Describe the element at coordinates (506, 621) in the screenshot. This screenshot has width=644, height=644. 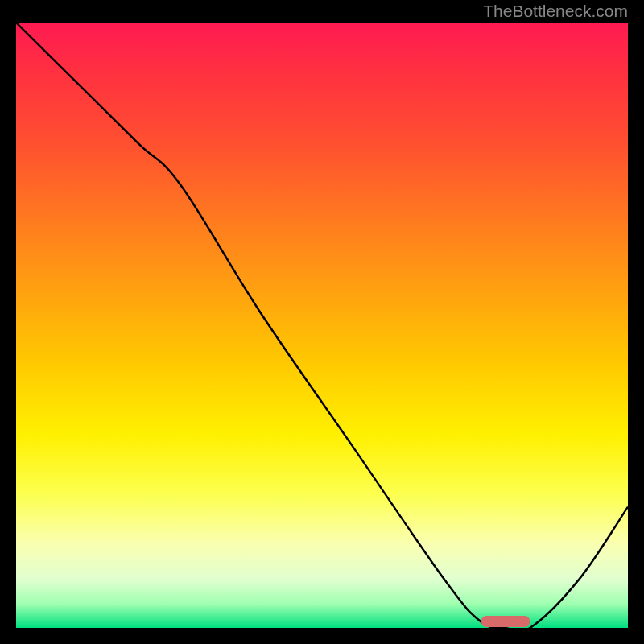
I see `optimal-range-marker` at that location.